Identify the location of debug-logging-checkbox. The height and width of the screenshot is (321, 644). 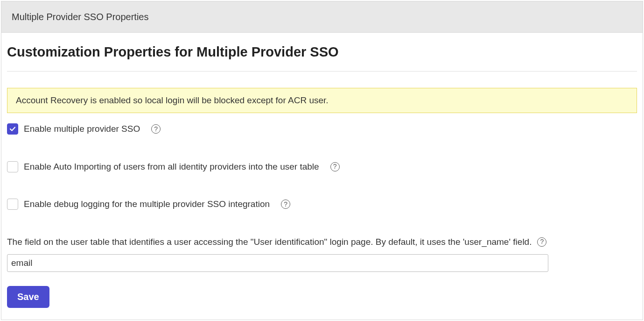
(13, 204).